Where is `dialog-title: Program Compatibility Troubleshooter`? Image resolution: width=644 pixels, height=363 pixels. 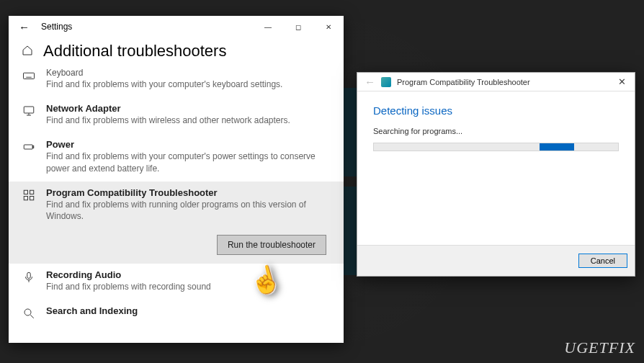
dialog-title: Program Compatibility Troubleshooter is located at coordinates (464, 82).